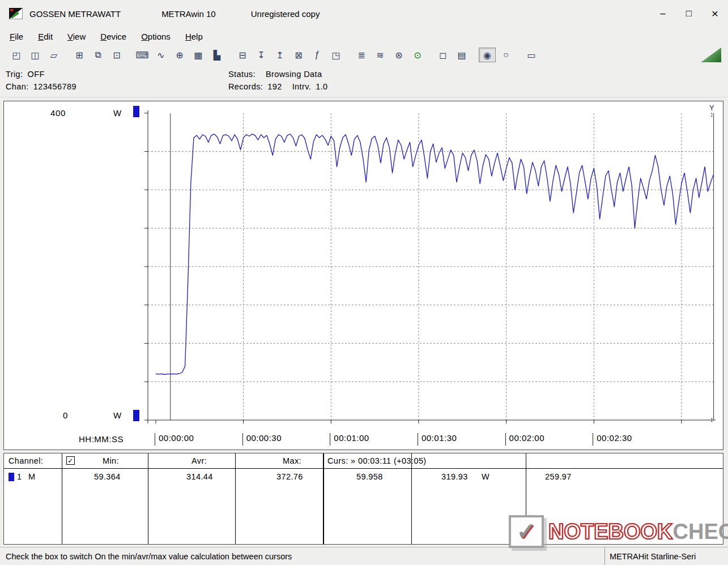  What do you see at coordinates (417, 55) in the screenshot?
I see `interval-timer-icon: ⊙` at bounding box center [417, 55].